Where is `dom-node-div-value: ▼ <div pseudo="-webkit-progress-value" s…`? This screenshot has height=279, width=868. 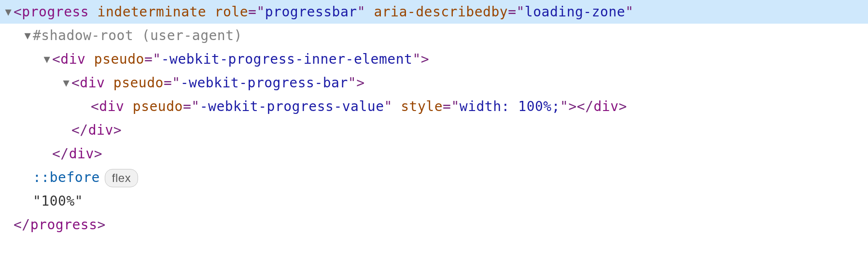 dom-node-div-value: ▼ <div pseudo="-webkit-progress-value" s… is located at coordinates (434, 106).